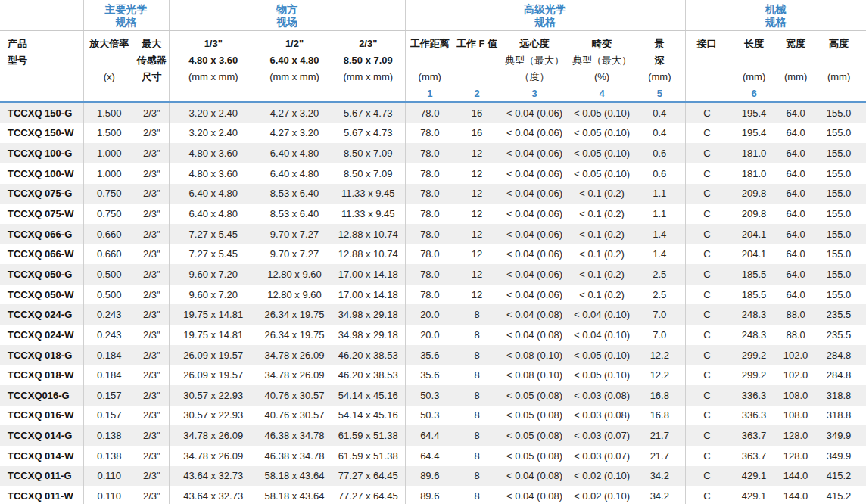 The height and width of the screenshot is (504, 866). Describe the element at coordinates (213, 375) in the screenshot. I see `table-cell: 26.09 x 19.57` at that location.